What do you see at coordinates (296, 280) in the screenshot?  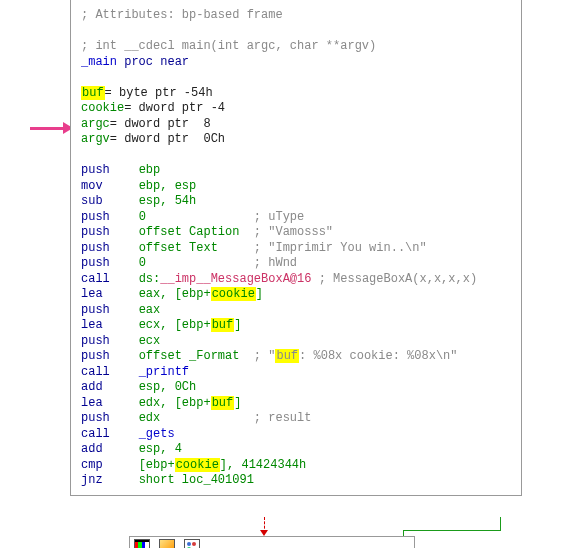 I see `instr: call ds:__imp__MessageBoxA@16 ; MessageB…` at bounding box center [296, 280].